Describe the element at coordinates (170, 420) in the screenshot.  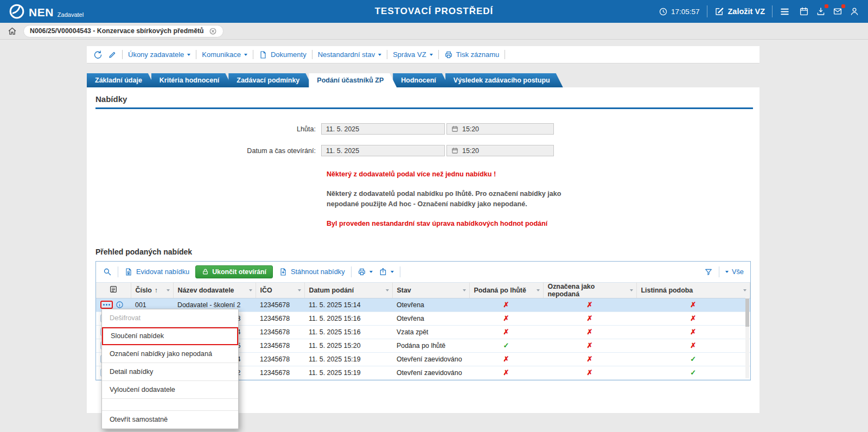
I see `menu-item-otevrit-samostatne: Otevřít samostatně` at that location.